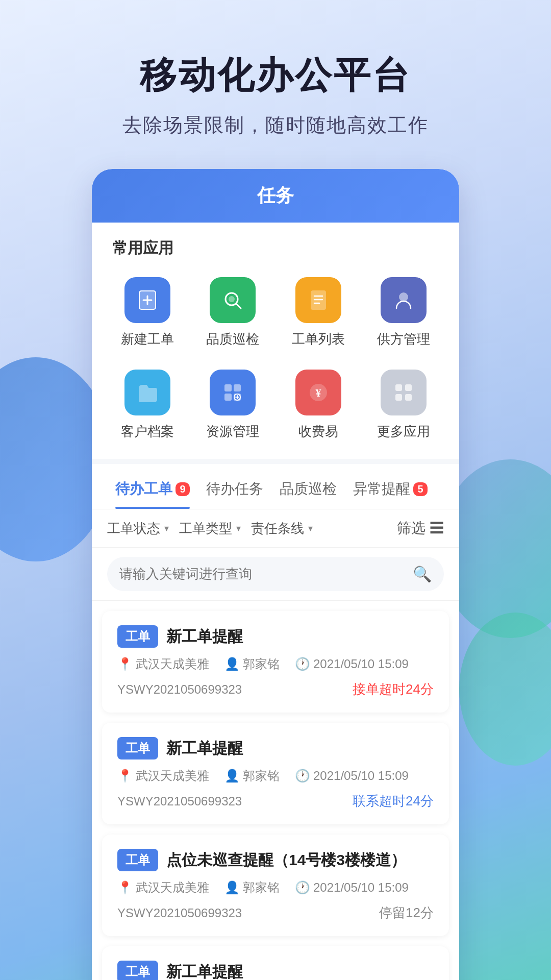 This screenshot has width=551, height=980. What do you see at coordinates (233, 312) in the screenshot?
I see `app-item-quality-patrol: 品质巡检` at bounding box center [233, 312].